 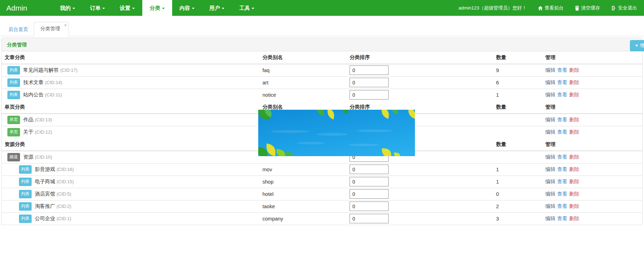 What do you see at coordinates (587, 8) in the screenshot?
I see `clear-cache-link: 清空缓存` at bounding box center [587, 8].